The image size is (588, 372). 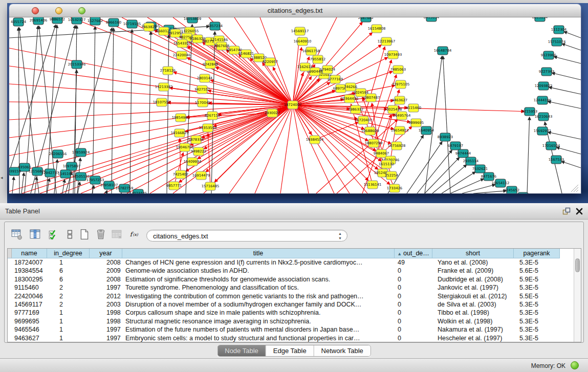 I want to click on table-cell: Yano et al. (2008), so click(x=473, y=262).